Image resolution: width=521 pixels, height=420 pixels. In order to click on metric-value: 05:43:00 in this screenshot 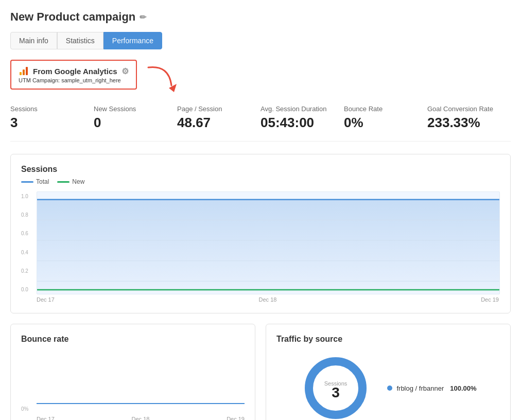, I will do `click(302, 122)`.